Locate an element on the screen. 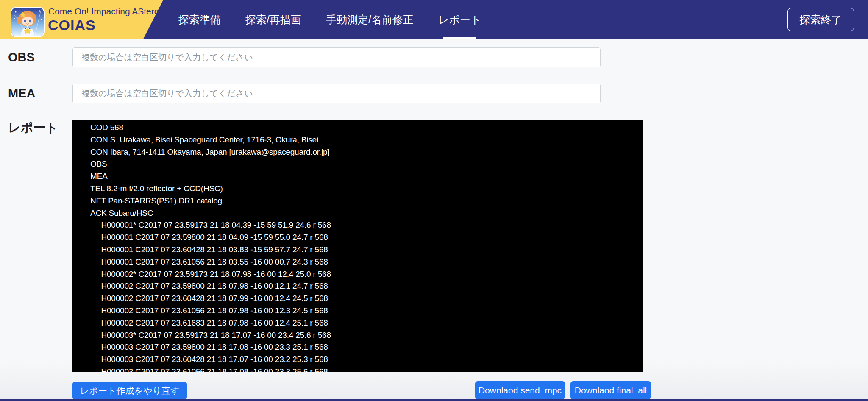 This screenshot has height=401, width=868. report-line: CON S. Urakawa, Bisei Spaceguard Center,… is located at coordinates (367, 140).